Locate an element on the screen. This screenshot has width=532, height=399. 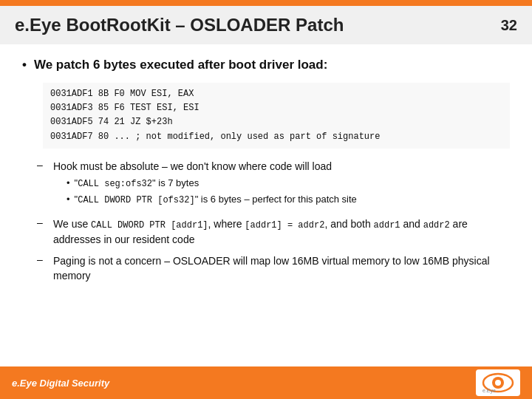
sub-bullets-1: • "CALL seg:ofs32" is 7 bytes • "CALL DW… is located at coordinates (288, 192).